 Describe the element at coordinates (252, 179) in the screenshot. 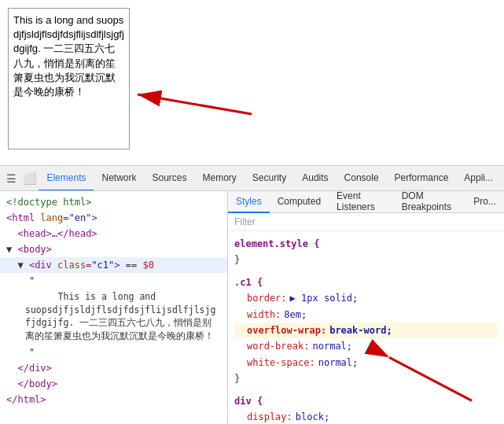

I see `devtools-tab-bar: ☰ ⬜ Elements Network Sources Memory Secu…` at that location.